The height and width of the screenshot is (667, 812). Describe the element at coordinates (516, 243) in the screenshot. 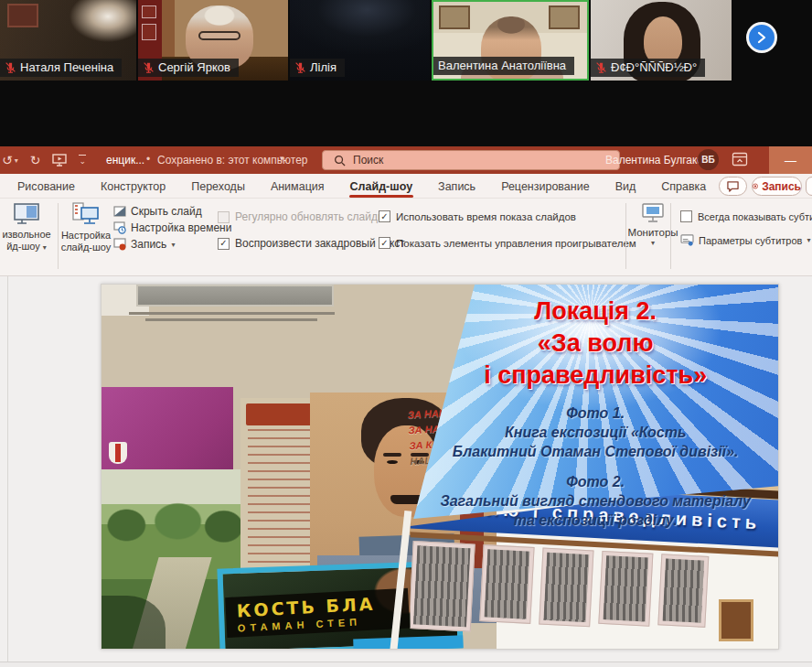

I see `checkbox-label: Показать элементы управления проигрывате…` at that location.